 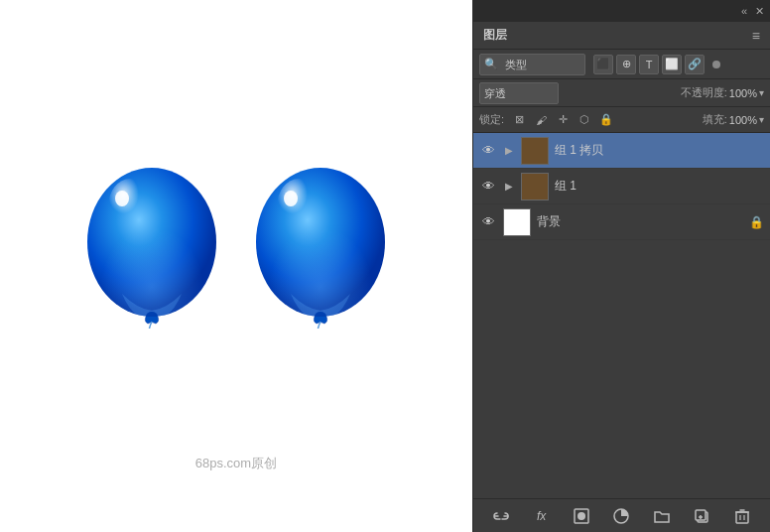 I want to click on watermark: 68ps.com原创, so click(x=236, y=464).